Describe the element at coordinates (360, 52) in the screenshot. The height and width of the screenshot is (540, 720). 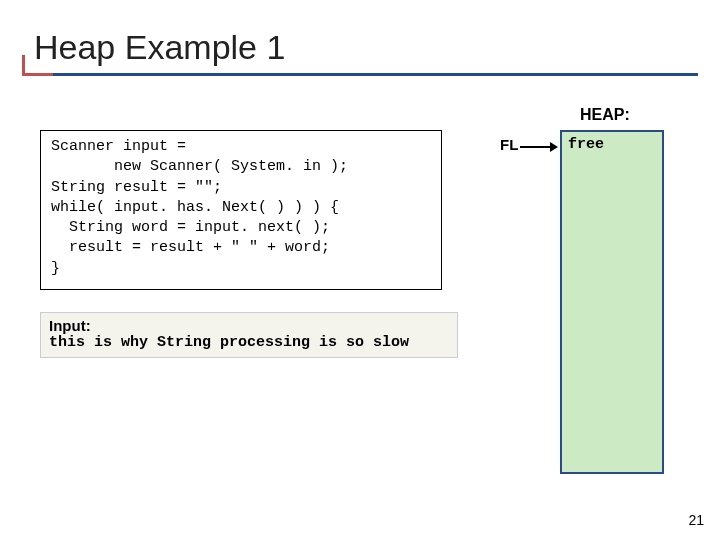
I see `title-bar: Heap Example 1` at that location.